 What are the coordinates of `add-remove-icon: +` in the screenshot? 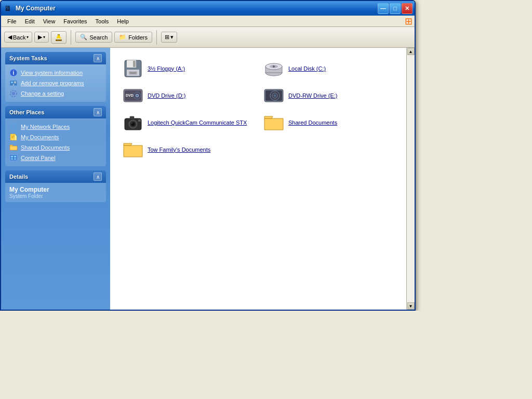 It's located at (14, 83).